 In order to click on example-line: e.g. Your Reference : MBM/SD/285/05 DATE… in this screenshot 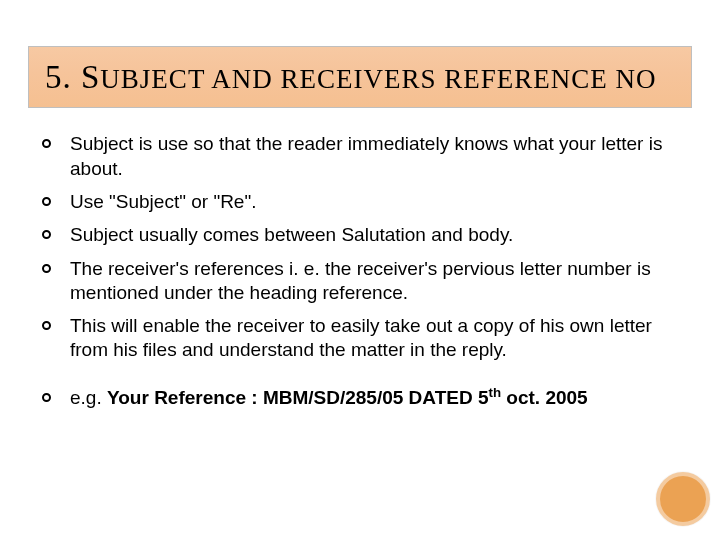, I will do `click(329, 398)`.